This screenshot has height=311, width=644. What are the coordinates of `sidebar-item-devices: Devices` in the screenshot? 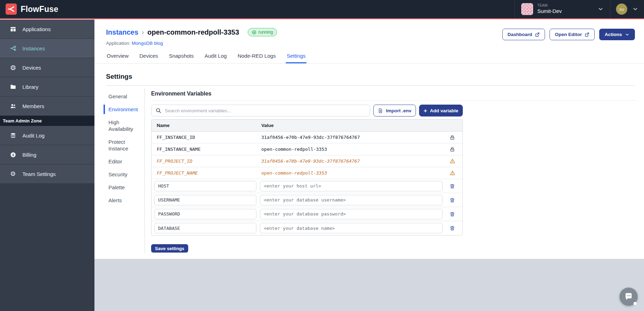 It's located at (47, 68).